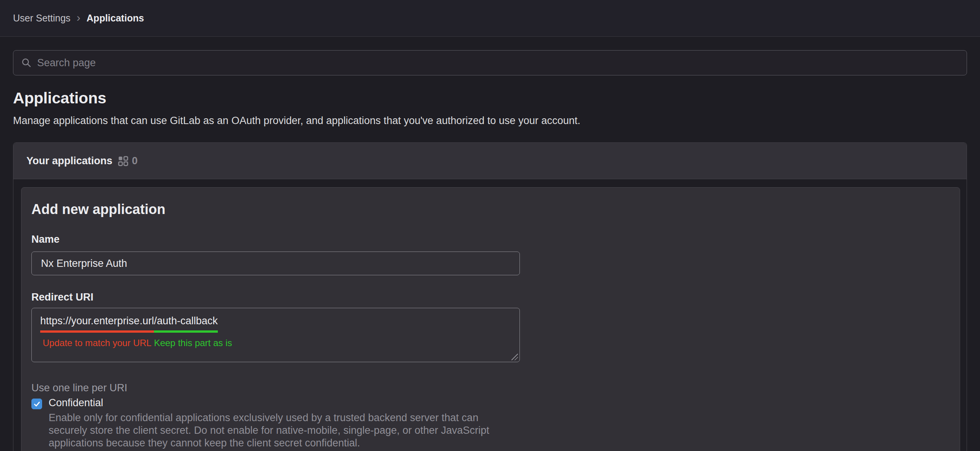 This screenshot has width=980, height=451. What do you see at coordinates (97, 343) in the screenshot?
I see `annotation-update-url: Update to match your URL` at bounding box center [97, 343].